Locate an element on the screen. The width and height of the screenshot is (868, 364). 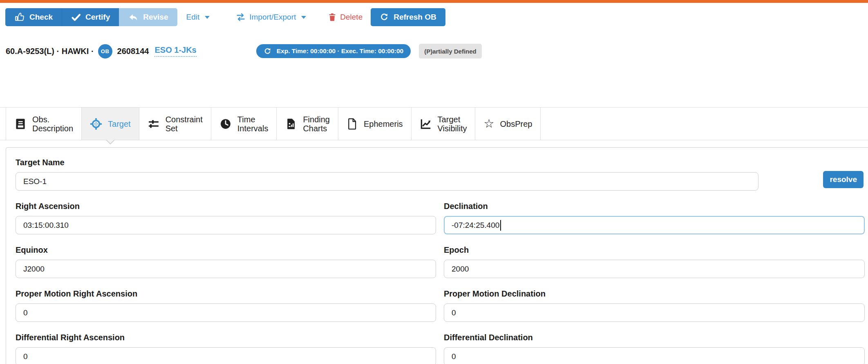
check-button-label: Check is located at coordinates (41, 17).